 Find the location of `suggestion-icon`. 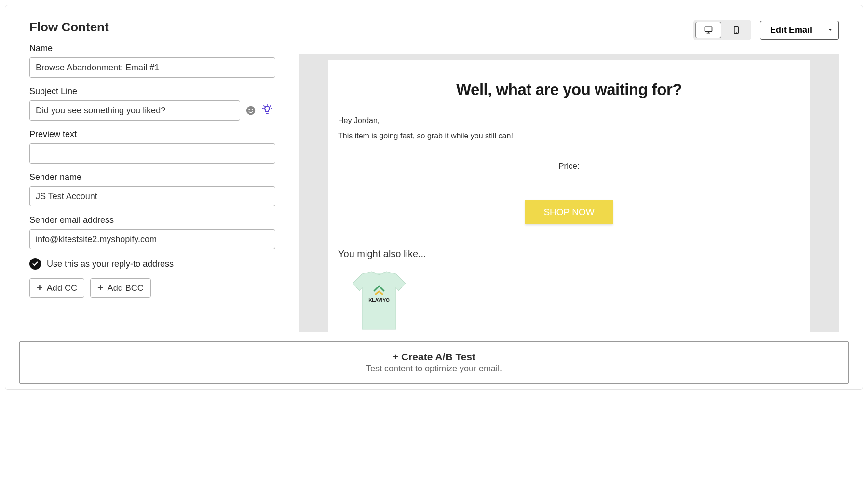

suggestion-icon is located at coordinates (267, 110).